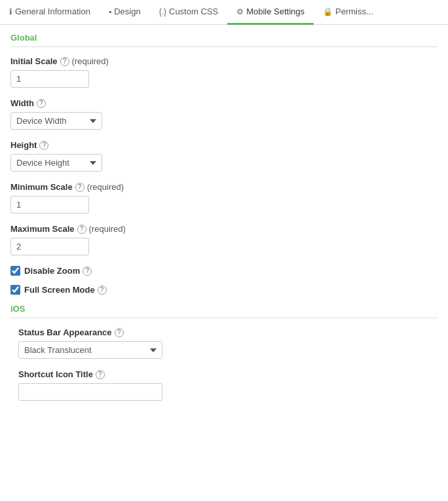 The height and width of the screenshot is (501, 448). Describe the element at coordinates (348, 12) in the screenshot. I see `tab-permissions: 🔒 Permiss...` at that location.